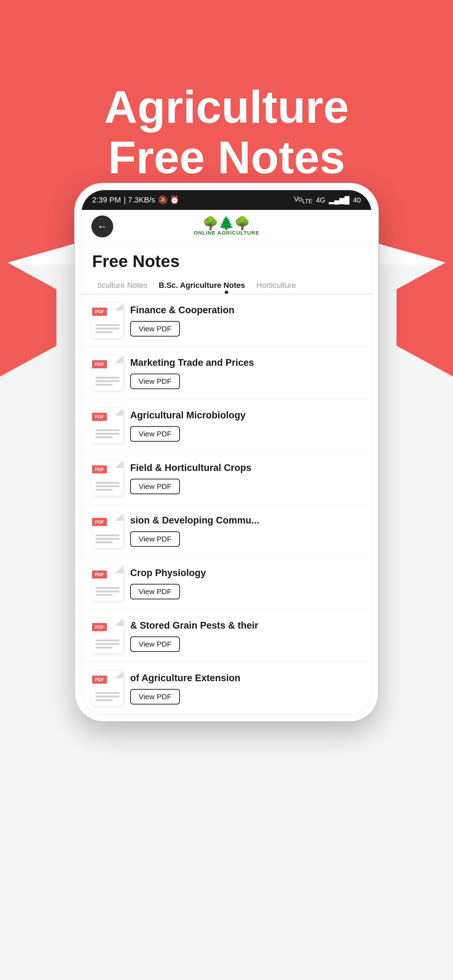 The width and height of the screenshot is (453, 980). What do you see at coordinates (227, 478) in the screenshot?
I see `list-item: PDF Field & Horticultural Crops View PDF` at bounding box center [227, 478].